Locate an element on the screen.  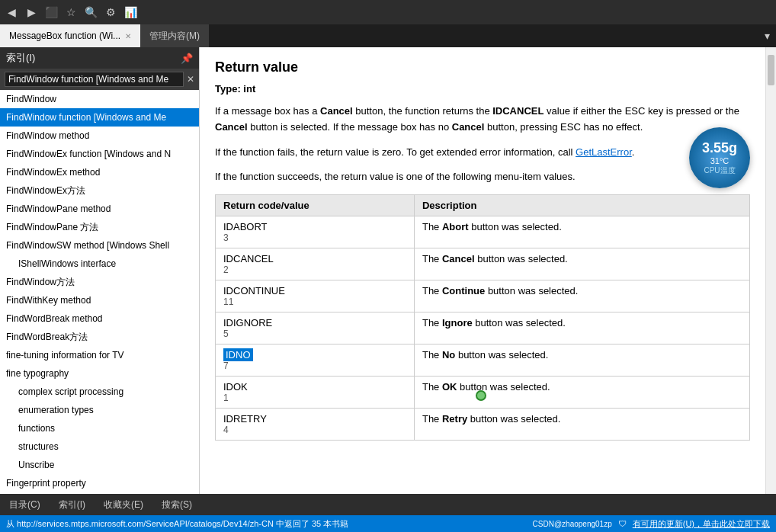
table-header-code: Return code/value is located at coordinates (316, 206).